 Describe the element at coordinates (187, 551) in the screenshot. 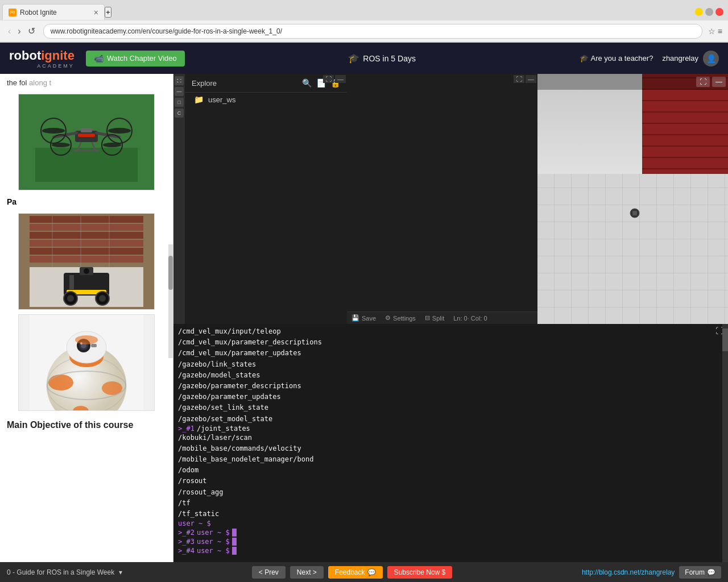

I see `prompt-4-label: >_#4` at that location.